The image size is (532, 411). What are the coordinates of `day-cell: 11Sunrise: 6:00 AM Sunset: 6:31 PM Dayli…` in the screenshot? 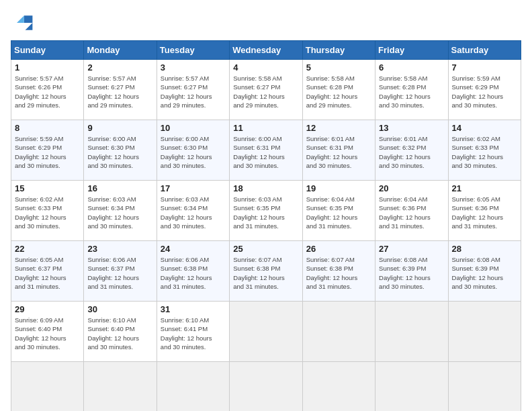 It's located at (266, 150).